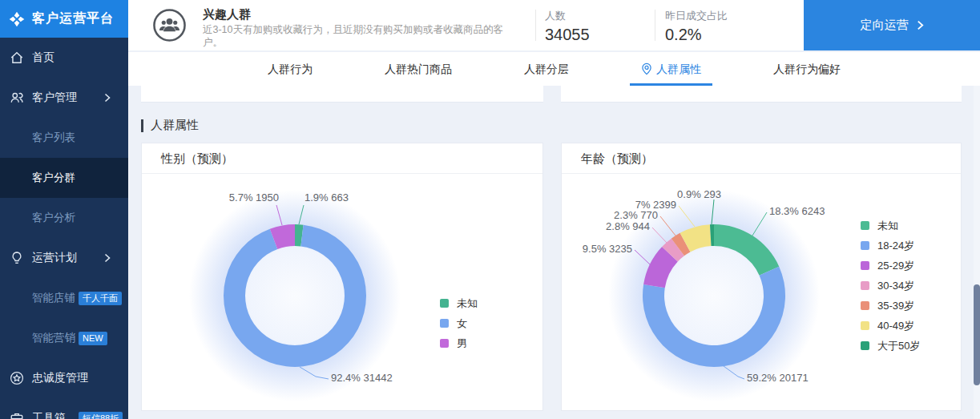  What do you see at coordinates (696, 16) in the screenshot?
I see `stat-label: 昨日成交占比` at bounding box center [696, 16].